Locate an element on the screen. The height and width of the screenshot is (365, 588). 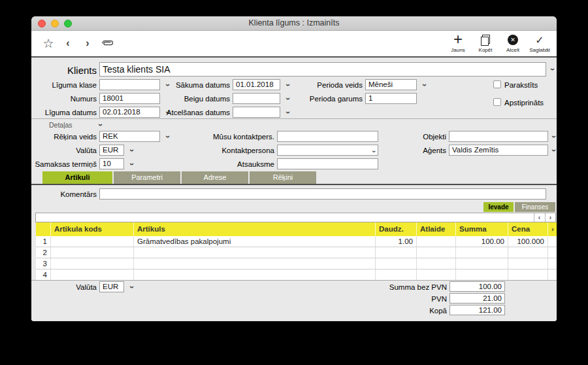
row-number: 3 is located at coordinates (43, 264).